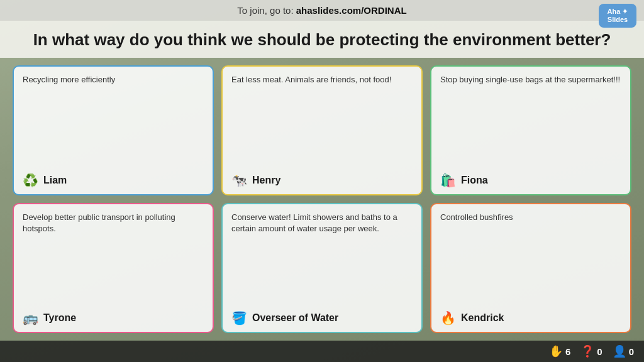 The image size is (644, 362). What do you see at coordinates (587, 351) in the screenshot?
I see `question-icon: ❓` at bounding box center [587, 351].